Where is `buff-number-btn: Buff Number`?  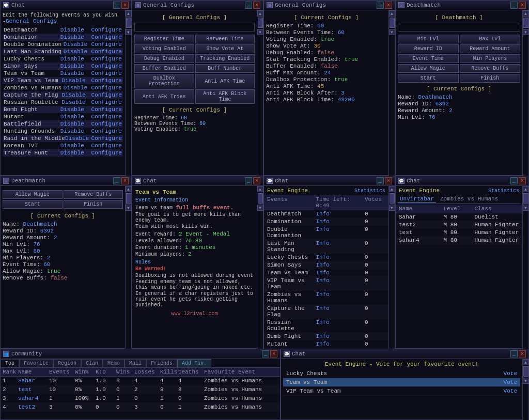
buff-number-btn: Buff Number is located at coordinates (225, 68).